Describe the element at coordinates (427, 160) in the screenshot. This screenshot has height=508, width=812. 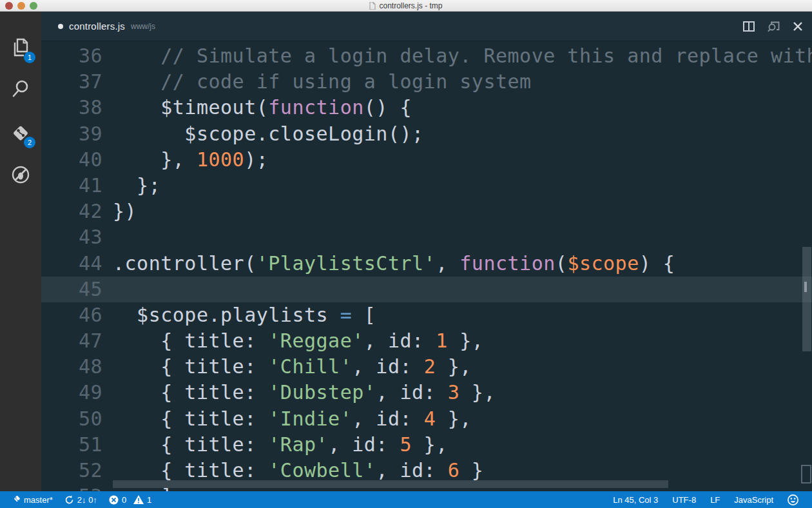
I see `code-line: 40 }, 1000);` at that location.